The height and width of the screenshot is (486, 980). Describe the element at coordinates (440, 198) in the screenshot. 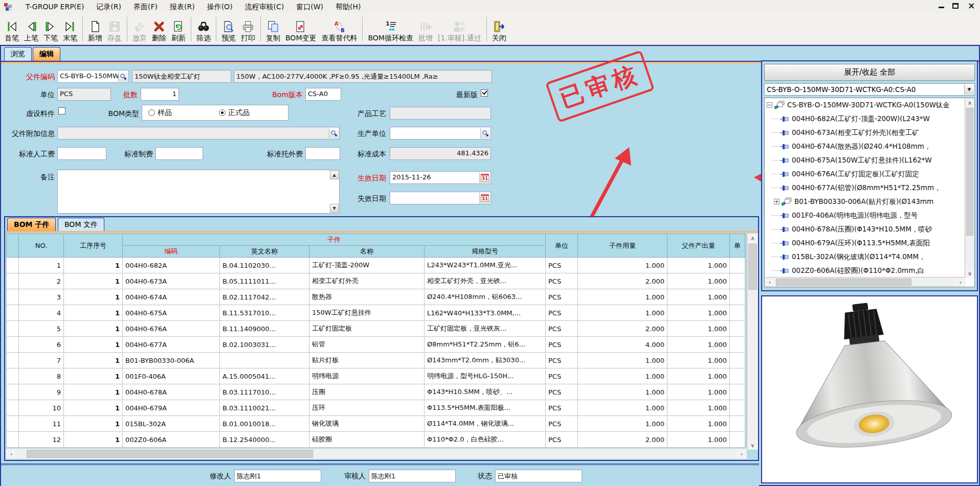

I see `expiry-date-field: 31` at that location.